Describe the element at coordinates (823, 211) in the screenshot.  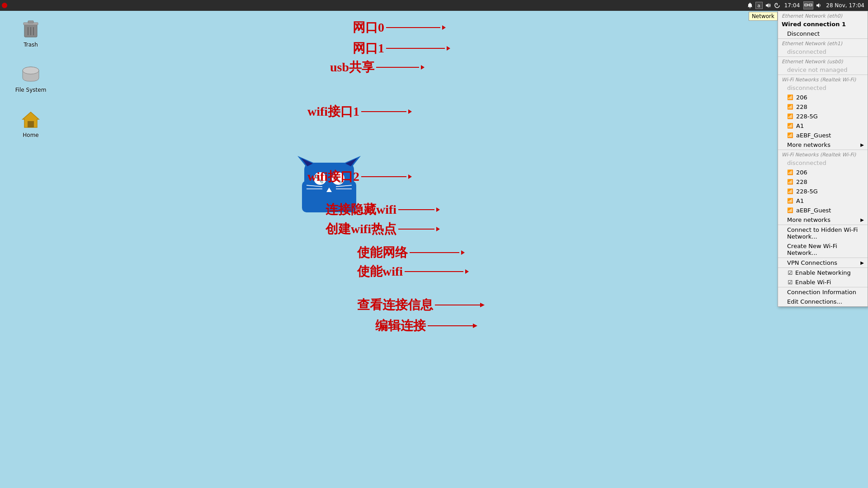
I see `wifi2-aebf-guest: 📶aEBF_Guest` at that location.